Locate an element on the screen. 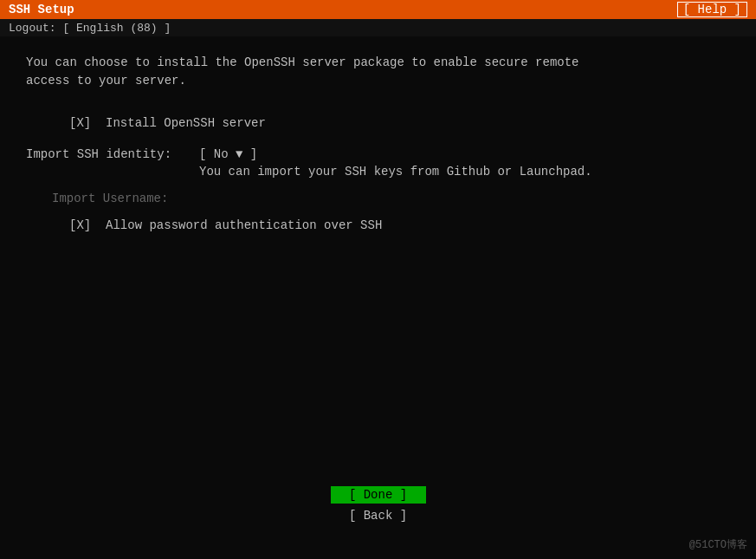 The image size is (756, 559). top-bar: SSH Setup [ Help ] is located at coordinates (378, 10).